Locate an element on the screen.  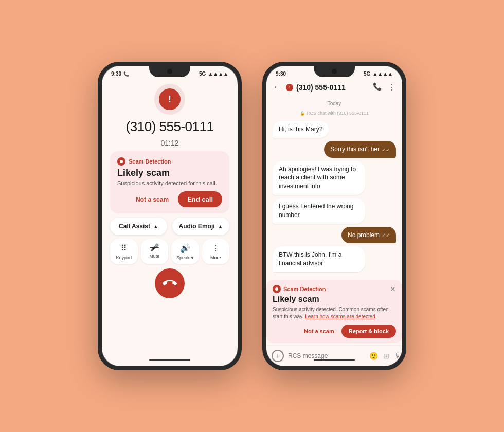
close-scam-card-button: ✕ is located at coordinates (393, 289).